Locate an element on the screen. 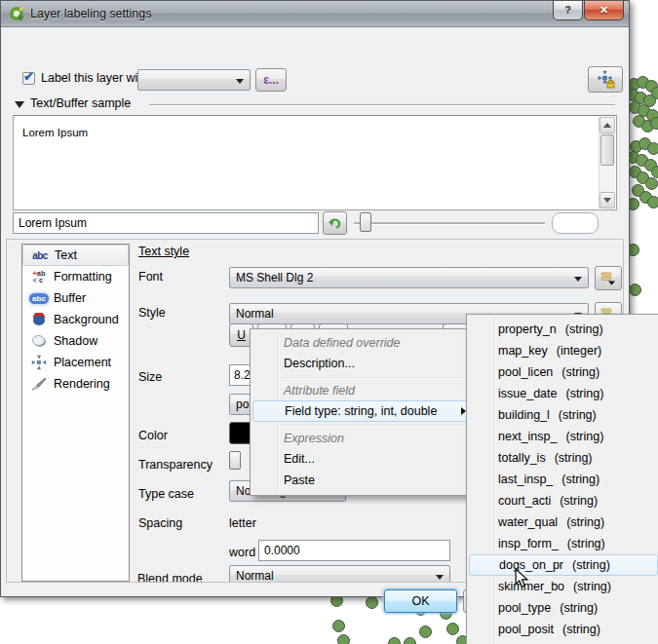 The height and width of the screenshot is (644, 658). sample-size-slider is located at coordinates (449, 223).